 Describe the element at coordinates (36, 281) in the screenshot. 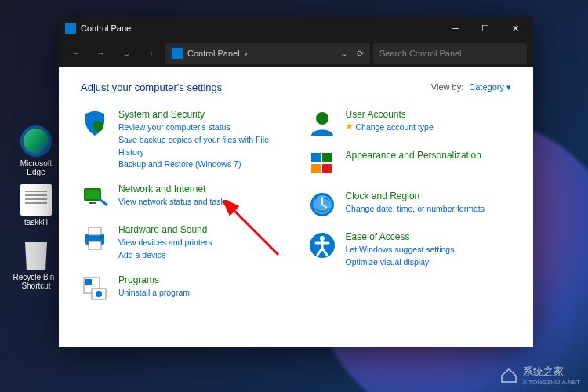

I see `desktop-icon-label: Recycle Bin - Shortcut` at that location.